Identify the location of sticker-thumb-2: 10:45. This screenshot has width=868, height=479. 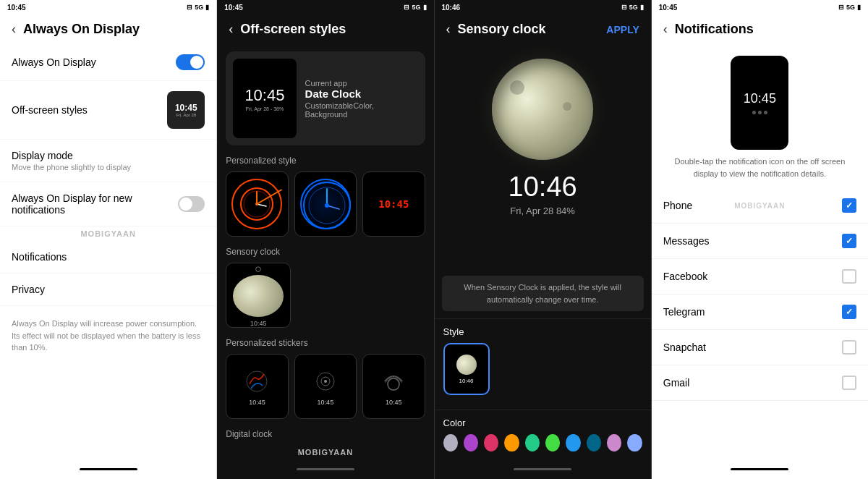
(326, 386).